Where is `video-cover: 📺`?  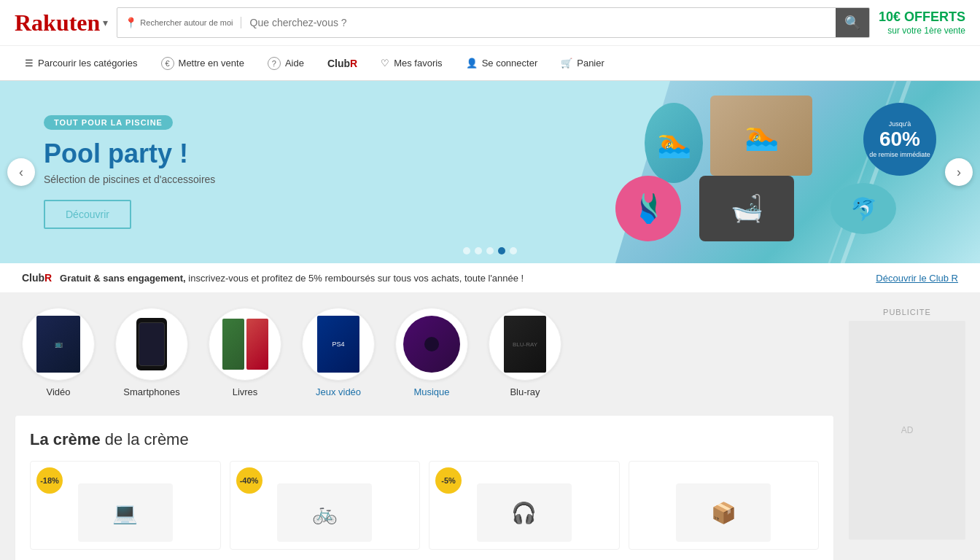
video-cover: 📺 is located at coordinates (58, 344).